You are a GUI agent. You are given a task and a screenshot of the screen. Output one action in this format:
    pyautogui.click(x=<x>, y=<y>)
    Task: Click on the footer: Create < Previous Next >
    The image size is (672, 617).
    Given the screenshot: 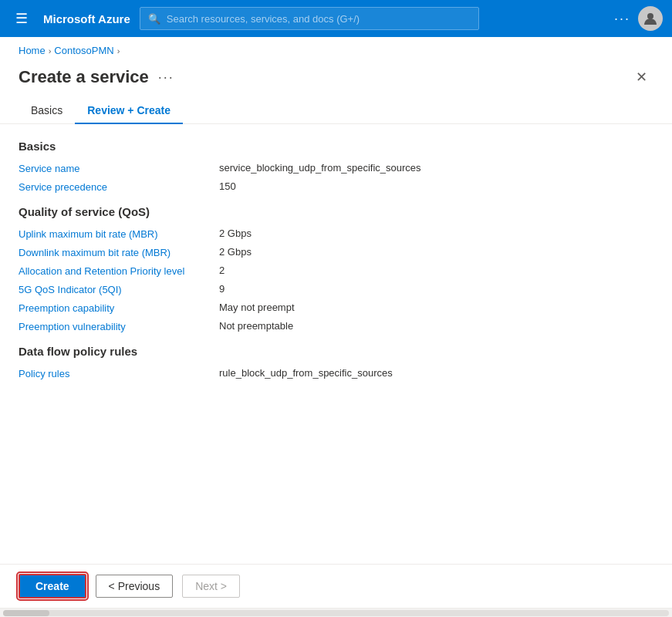 What is the action you would take?
    pyautogui.click(x=336, y=586)
    